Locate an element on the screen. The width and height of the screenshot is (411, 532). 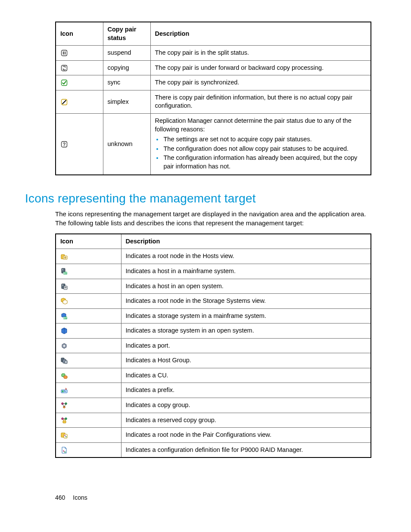
desc-cell: Indicates a prefix. is located at coordinates (246, 390).